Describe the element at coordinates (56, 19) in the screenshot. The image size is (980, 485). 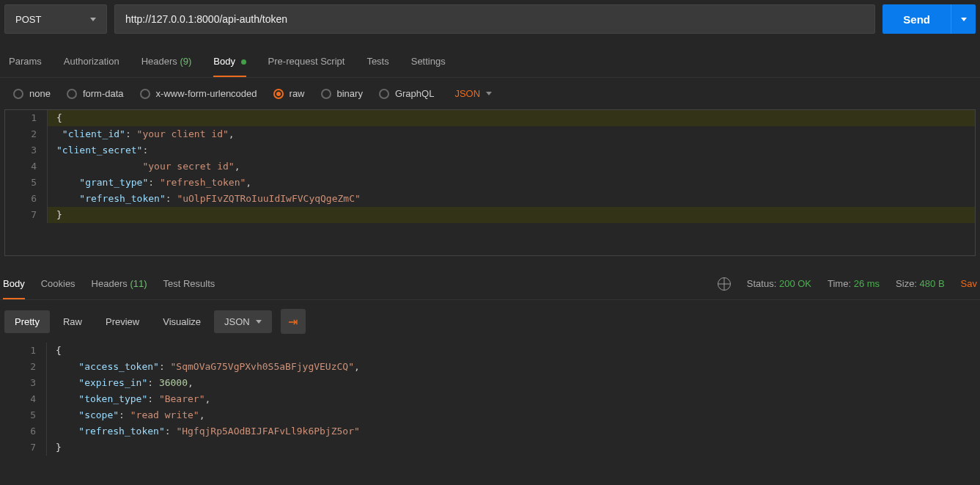
I see `method-select: POST` at that location.